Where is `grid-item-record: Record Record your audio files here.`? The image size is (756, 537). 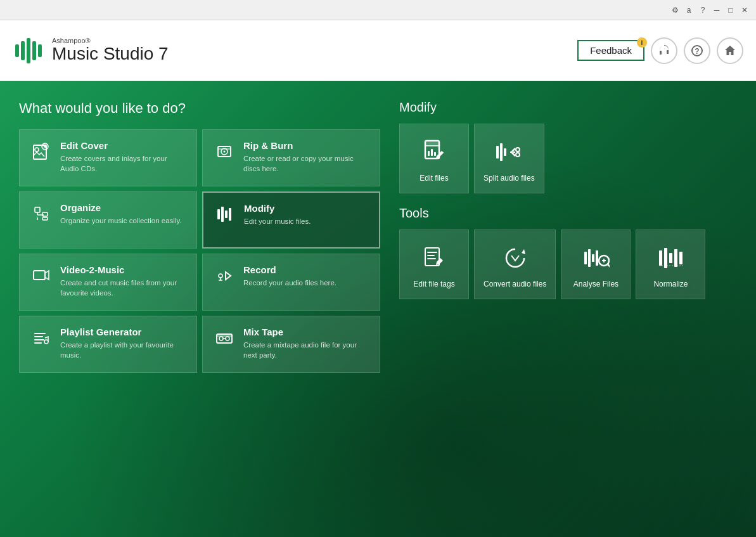 grid-item-record: Record Record your audio files here. is located at coordinates (292, 282).